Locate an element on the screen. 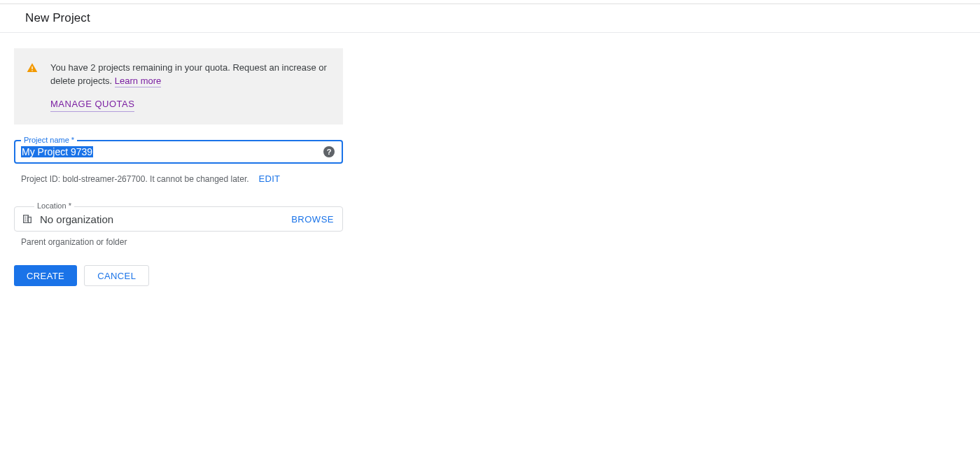 This screenshot has height=454, width=980. project-name-input-container: Project name * My Project 9739 ? is located at coordinates (178, 152).